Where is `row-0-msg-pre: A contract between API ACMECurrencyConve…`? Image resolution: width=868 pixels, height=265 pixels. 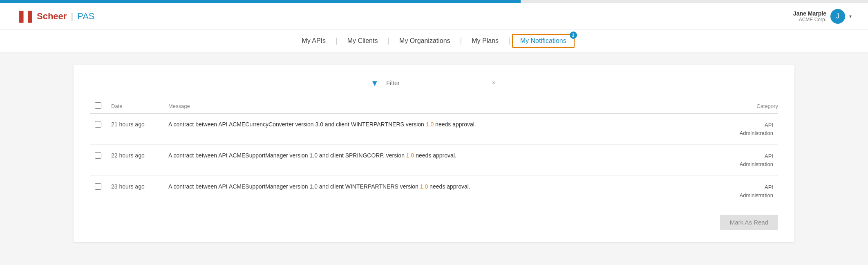 row-0-msg-pre: A contract between API ACMECurrencyConve… is located at coordinates (297, 124).